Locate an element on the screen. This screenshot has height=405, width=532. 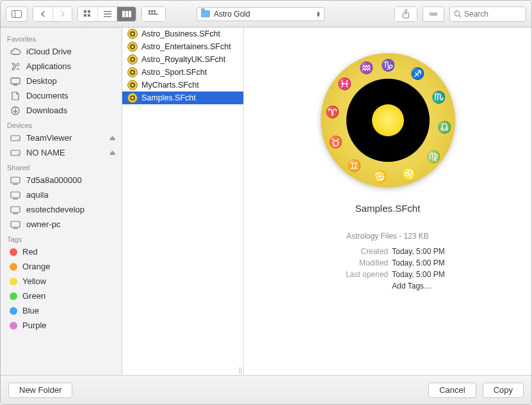
meta-row: Last openedToday, 5:00 PM is located at coordinates (388, 274).